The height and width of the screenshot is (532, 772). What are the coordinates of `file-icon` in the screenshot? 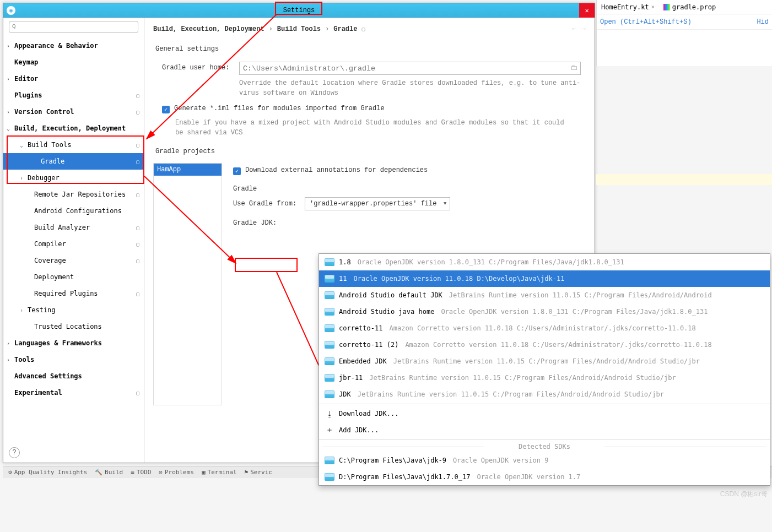 It's located at (667, 7).